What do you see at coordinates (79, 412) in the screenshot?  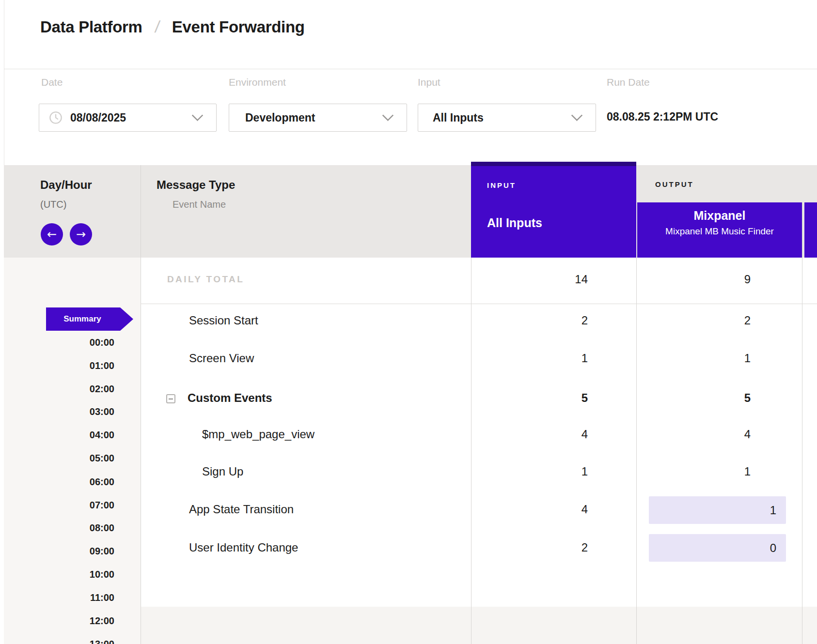 I see `hour-row-0300: 03:00` at bounding box center [79, 412].